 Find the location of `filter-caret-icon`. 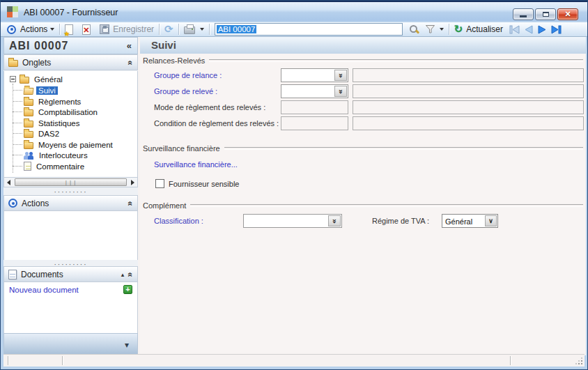

filter-caret-icon is located at coordinates (442, 29).